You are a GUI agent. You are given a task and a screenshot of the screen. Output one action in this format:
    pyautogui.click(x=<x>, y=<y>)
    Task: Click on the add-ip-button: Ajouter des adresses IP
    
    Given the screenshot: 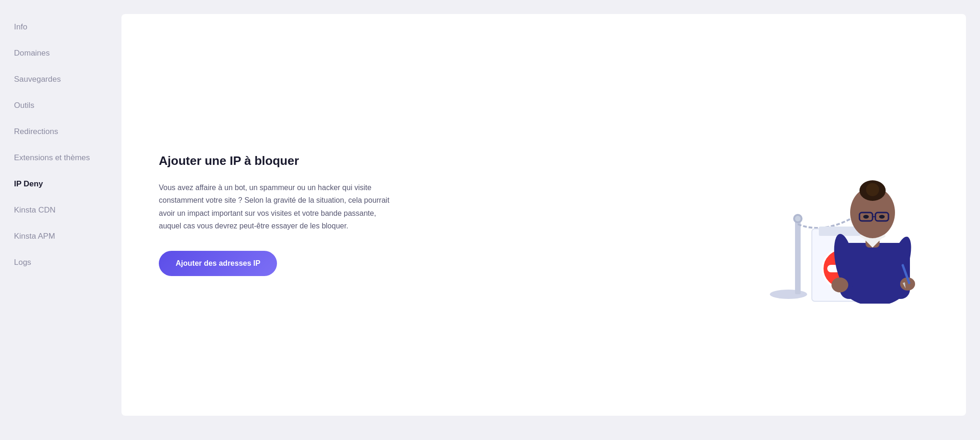 What is the action you would take?
    pyautogui.click(x=218, y=263)
    